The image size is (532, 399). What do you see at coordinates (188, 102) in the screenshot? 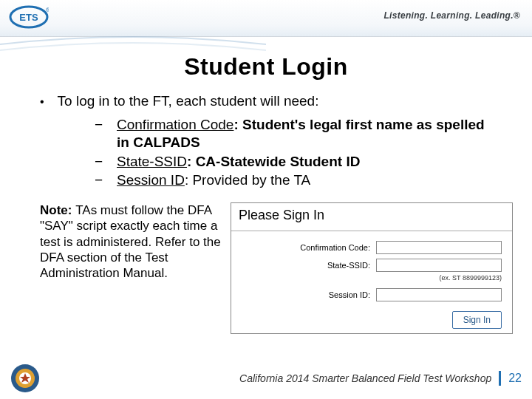
I see `intro-text: To log in to the FT, each student will n…` at bounding box center [188, 102].